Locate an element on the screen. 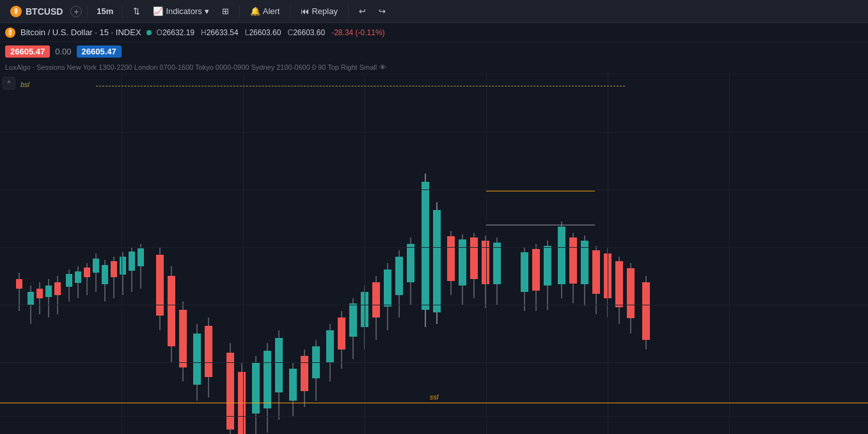 The width and height of the screenshot is (868, 434). hide-indicator-button: 👁 is located at coordinates (383, 67).